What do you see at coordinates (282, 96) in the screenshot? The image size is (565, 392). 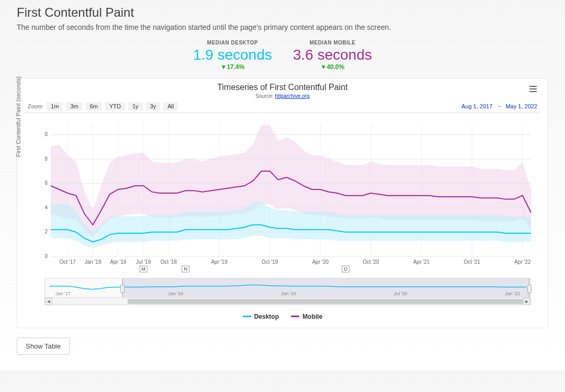 I see `chart-source: Source: httparchive.org` at bounding box center [282, 96].